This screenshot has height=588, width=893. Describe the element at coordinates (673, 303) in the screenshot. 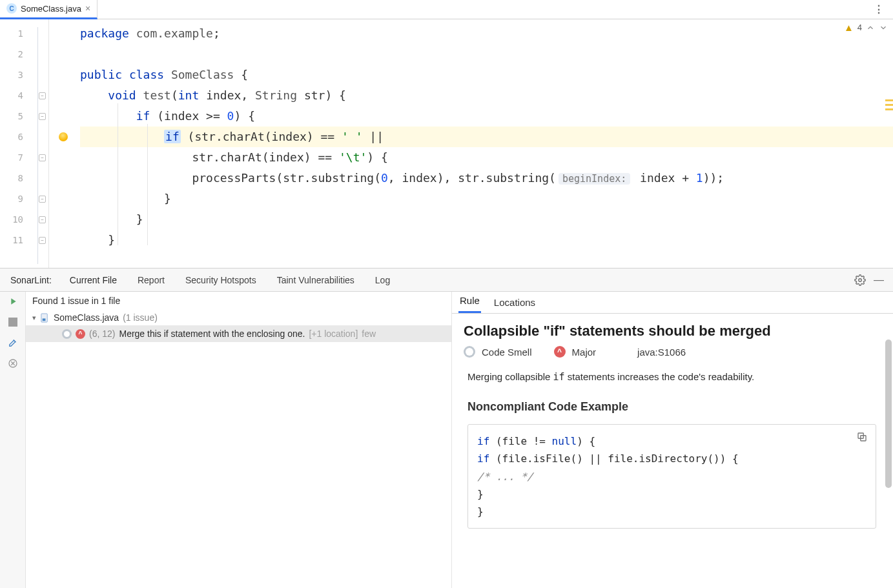

I see `detail-tabs: Rule Locations` at that location.